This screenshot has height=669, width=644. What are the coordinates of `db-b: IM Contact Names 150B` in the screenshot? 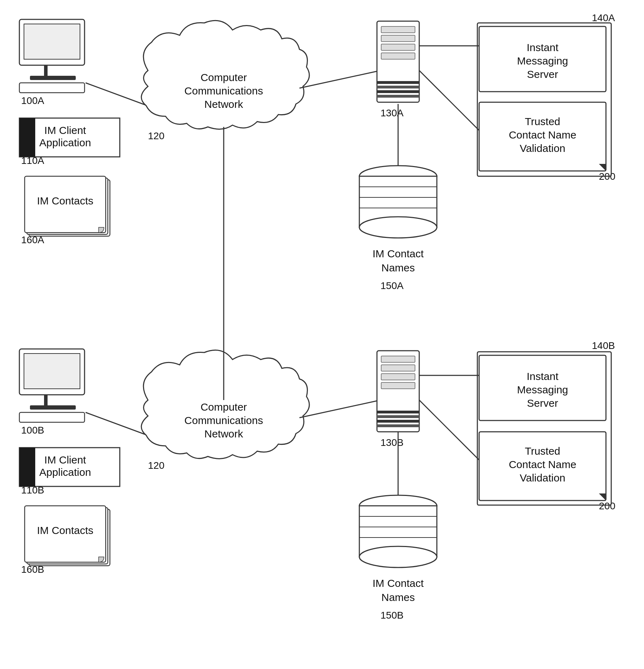 It's located at (398, 558).